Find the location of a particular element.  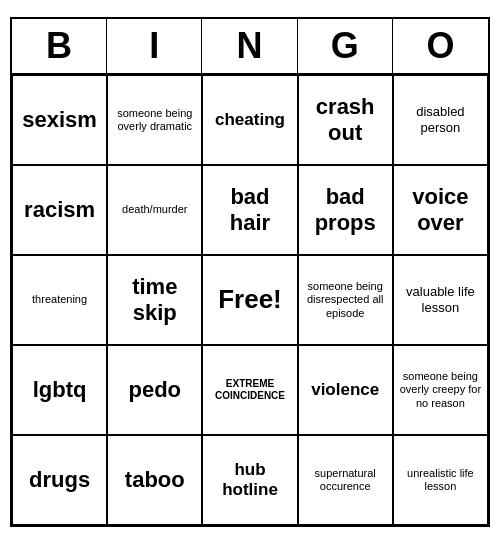

bingo-cell-1-4: voice over is located at coordinates (440, 210).